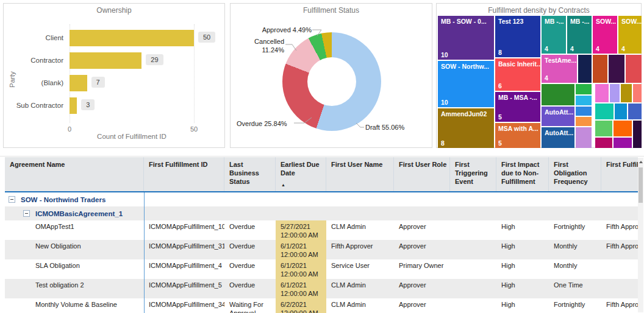 Image resolution: width=644 pixels, height=313 pixels. What do you see at coordinates (301, 174) in the screenshot?
I see `column-header-4: Earliest Due Date▲` at bounding box center [301, 174].